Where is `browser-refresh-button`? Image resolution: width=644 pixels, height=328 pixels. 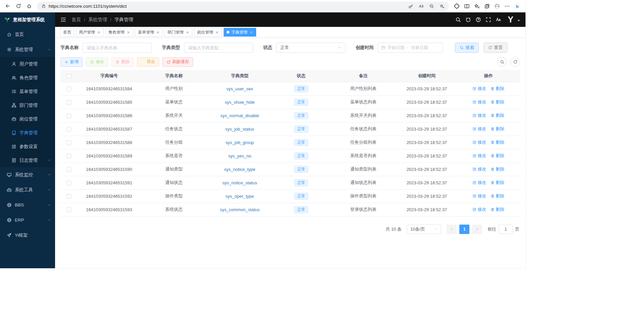
browser-refresh-button is located at coordinates (18, 6).